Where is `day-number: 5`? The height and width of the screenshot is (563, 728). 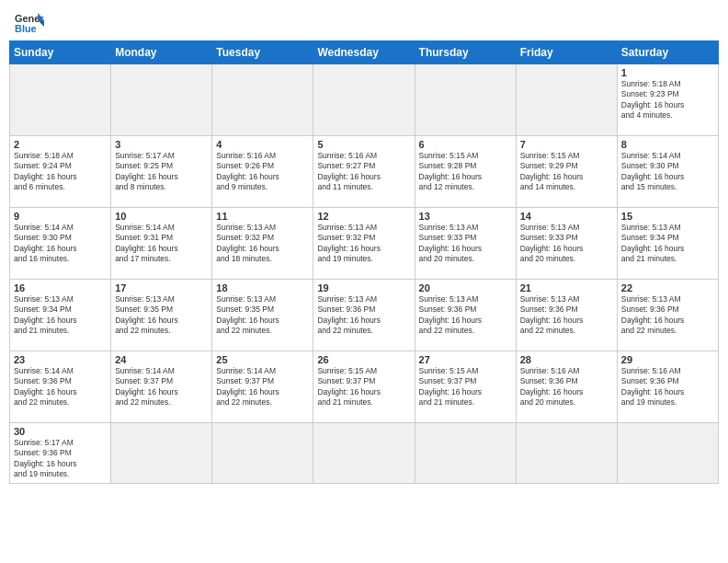 day-number: 5 is located at coordinates (364, 144).